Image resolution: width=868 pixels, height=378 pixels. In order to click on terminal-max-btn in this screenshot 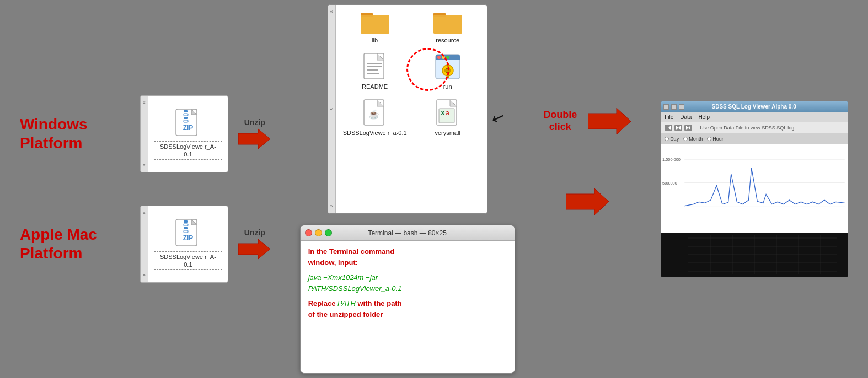, I will do `click(329, 233)`.